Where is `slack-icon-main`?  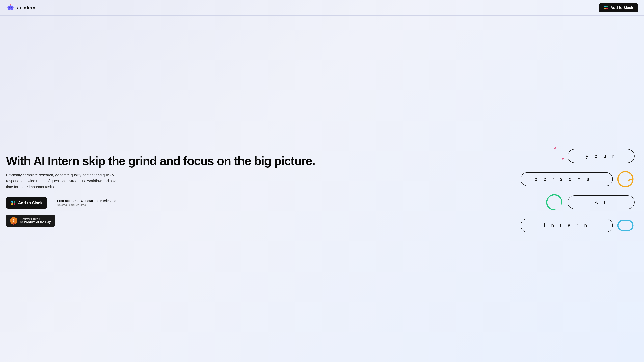
slack-icon-main is located at coordinates (14, 203).